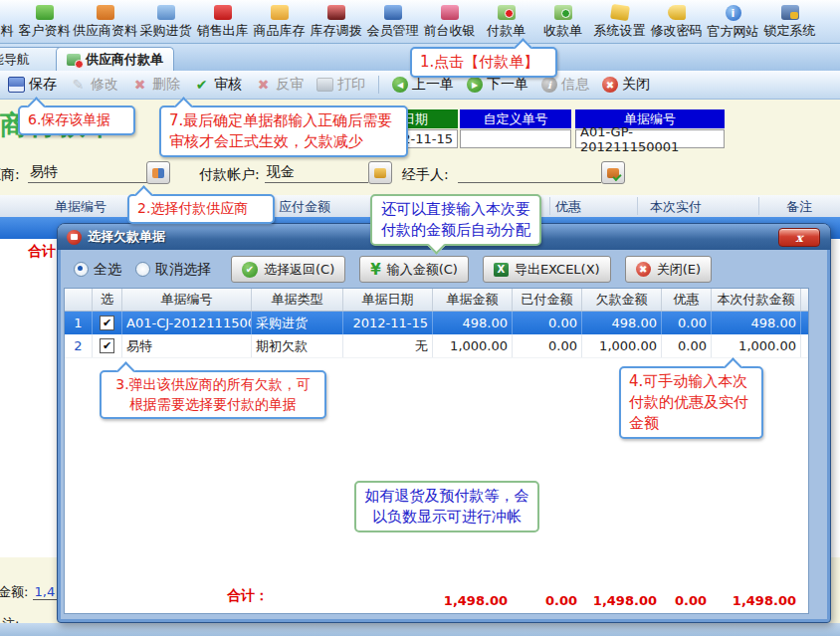 Image resolution: width=840 pixels, height=636 pixels. I want to click on audit-check-icon: ✔, so click(201, 85).